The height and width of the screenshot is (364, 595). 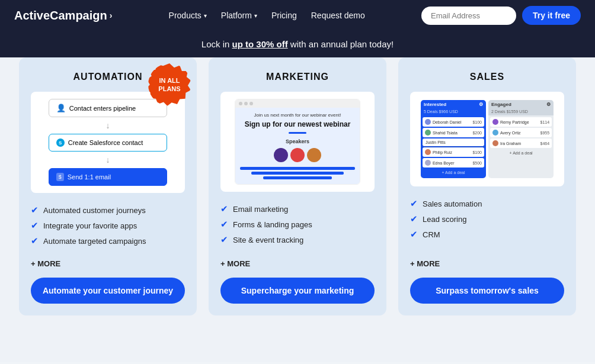 What do you see at coordinates (487, 204) in the screenshot?
I see `sales-feature-1: ✔ Sales automation` at bounding box center [487, 204].